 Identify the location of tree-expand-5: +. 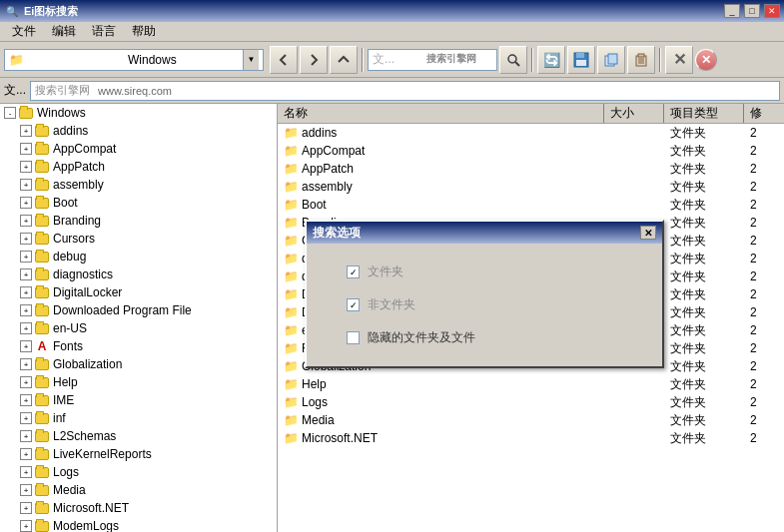
(26, 221).